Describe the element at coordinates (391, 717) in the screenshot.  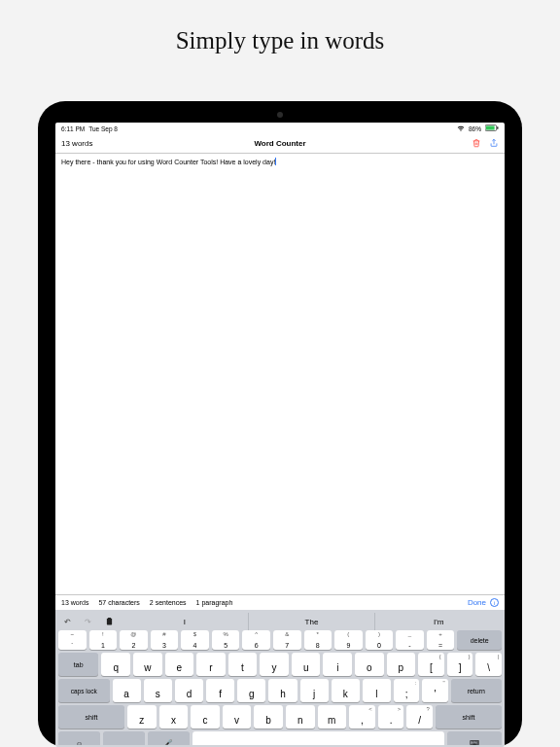
I see `key-.: >.` at that location.